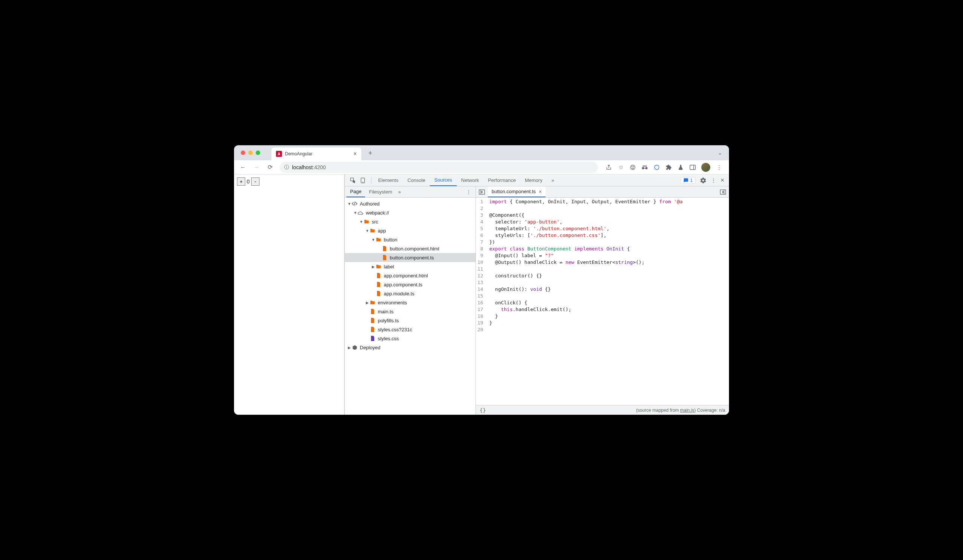 The width and height of the screenshot is (963, 560). Describe the element at coordinates (410, 303) in the screenshot. I see `tree-environments: ▶environments` at that location.